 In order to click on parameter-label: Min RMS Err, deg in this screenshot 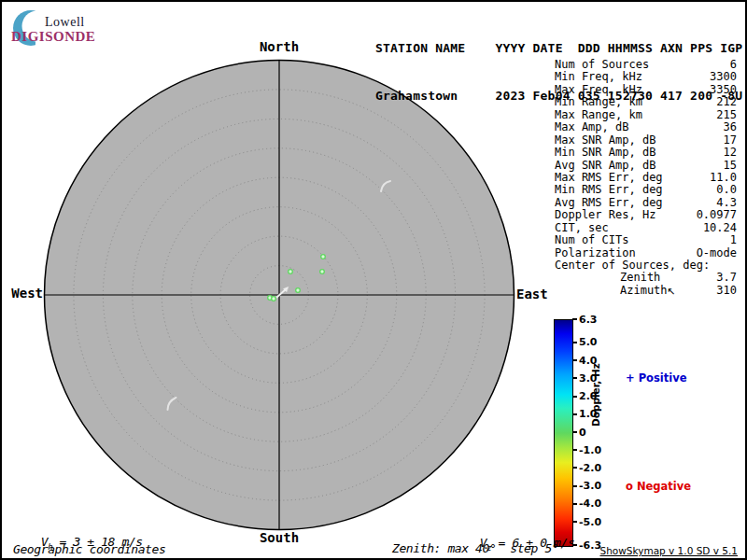, I will do `click(609, 190)`.